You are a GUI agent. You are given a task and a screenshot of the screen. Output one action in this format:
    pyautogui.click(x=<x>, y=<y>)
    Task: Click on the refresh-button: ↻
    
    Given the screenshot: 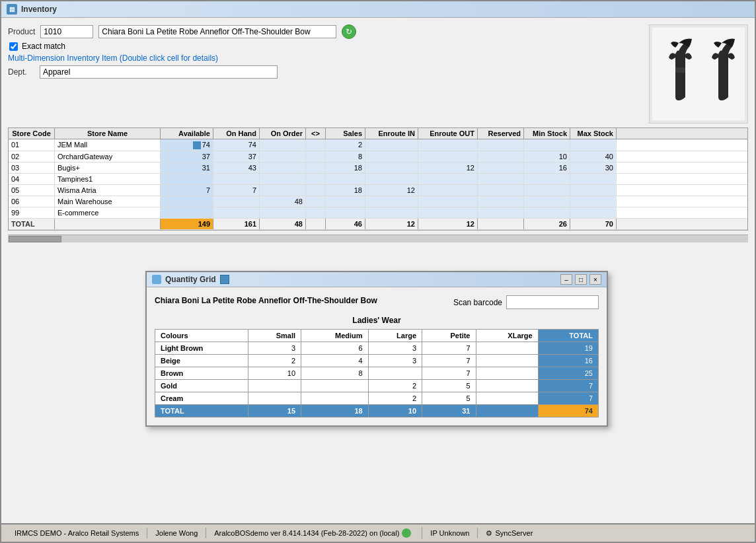 What is the action you would take?
    pyautogui.click(x=349, y=32)
    